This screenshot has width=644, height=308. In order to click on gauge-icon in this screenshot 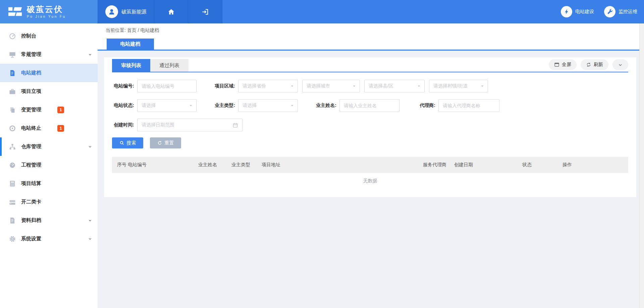, I will do `click(12, 165)`.